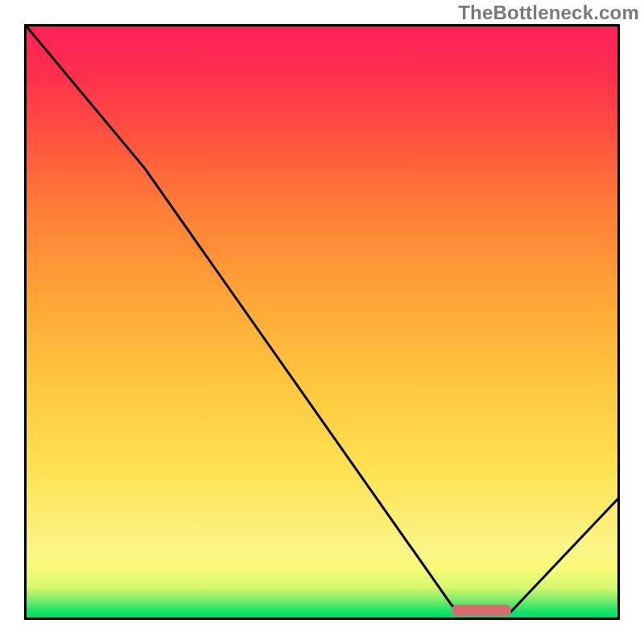 The height and width of the screenshot is (644, 644). What do you see at coordinates (481, 610) in the screenshot?
I see `optimum-marker` at bounding box center [481, 610].